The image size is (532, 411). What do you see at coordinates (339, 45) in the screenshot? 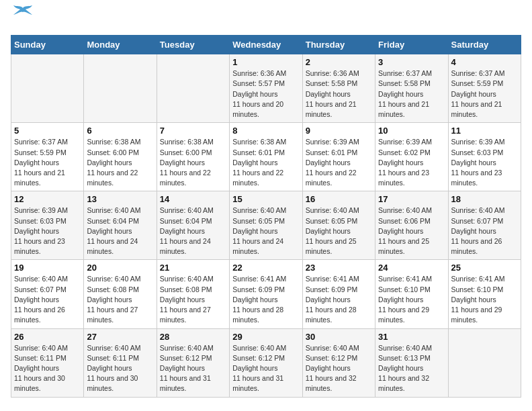
I see `day-header-thursday: Thursday` at bounding box center [339, 45].